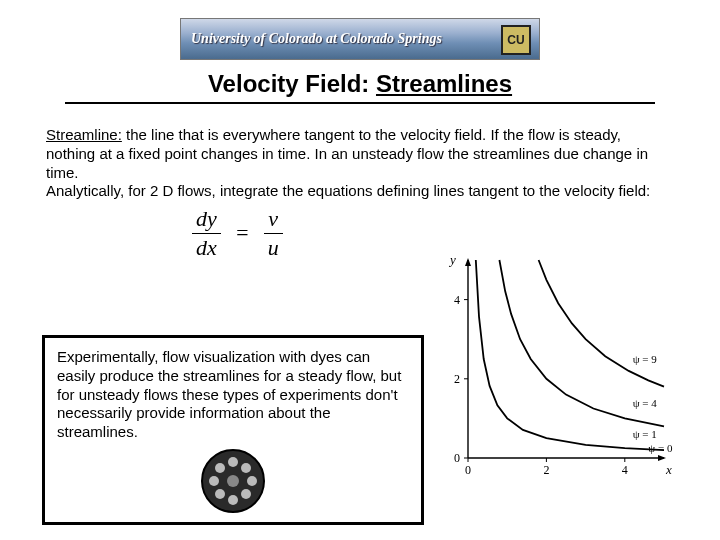 The width and height of the screenshot is (720, 540). I want to click on title-emph: Streamlines, so click(444, 84).